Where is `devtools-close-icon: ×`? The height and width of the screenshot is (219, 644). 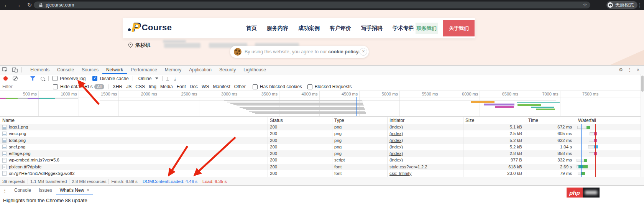
devtools-close-icon: × is located at coordinates (638, 70).